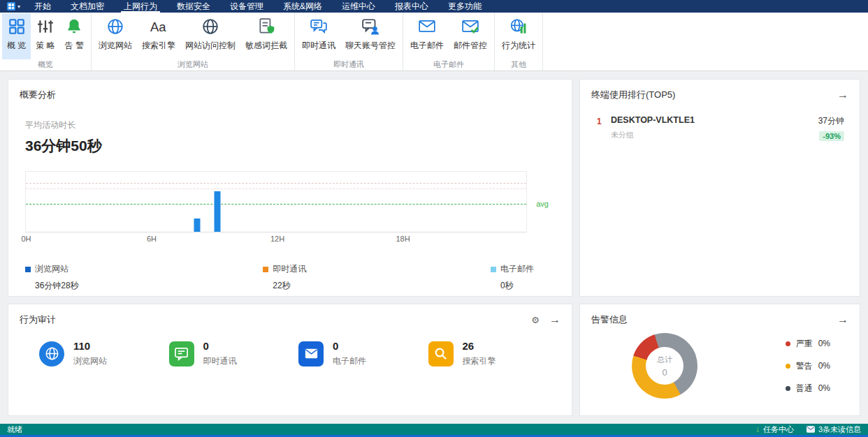  Describe the element at coordinates (193, 42) in the screenshot. I see `ribbon-group-browsing: 浏览网站 Aa 搜索引擎 网站访问控制 敏感词拦截 浏览网站` at that location.